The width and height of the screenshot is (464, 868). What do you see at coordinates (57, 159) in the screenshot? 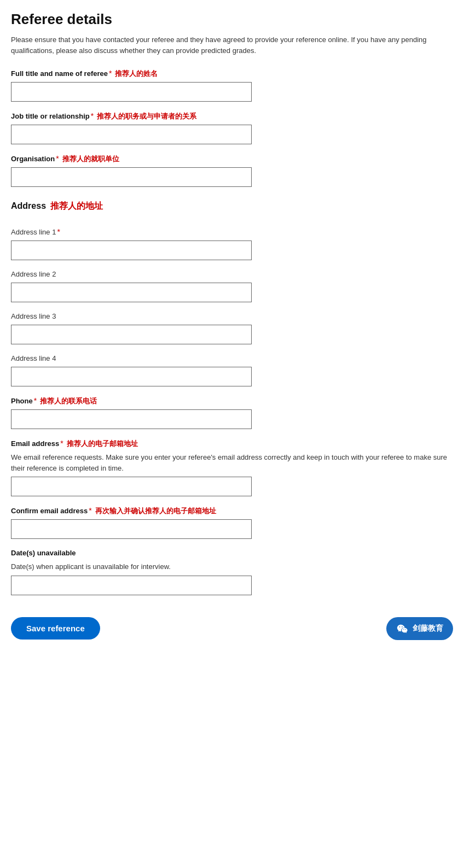
I see `organisation-required: *` at bounding box center [57, 159].